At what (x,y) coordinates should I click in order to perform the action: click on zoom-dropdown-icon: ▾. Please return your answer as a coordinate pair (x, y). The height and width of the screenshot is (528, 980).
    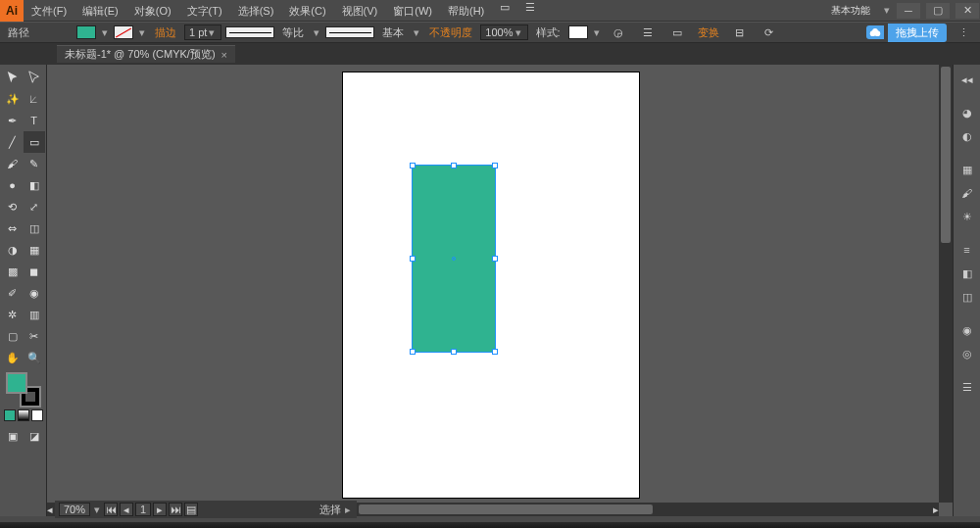
    Looking at the image, I should click on (97, 509).